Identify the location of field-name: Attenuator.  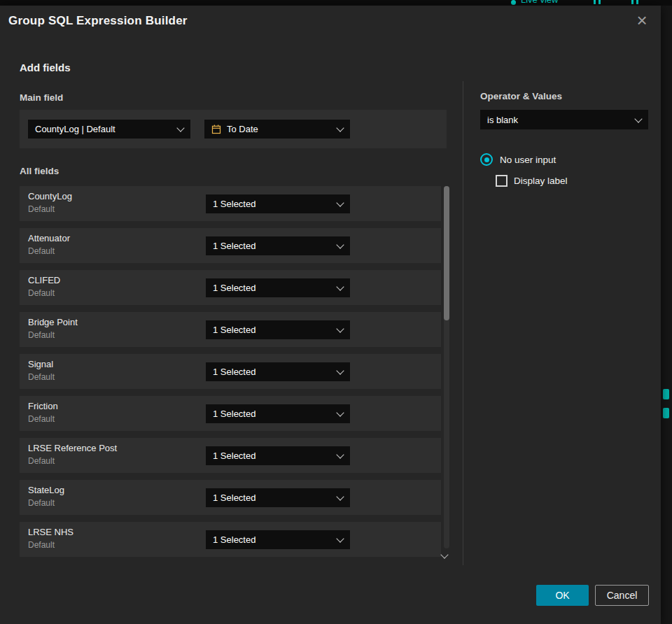
(49, 238).